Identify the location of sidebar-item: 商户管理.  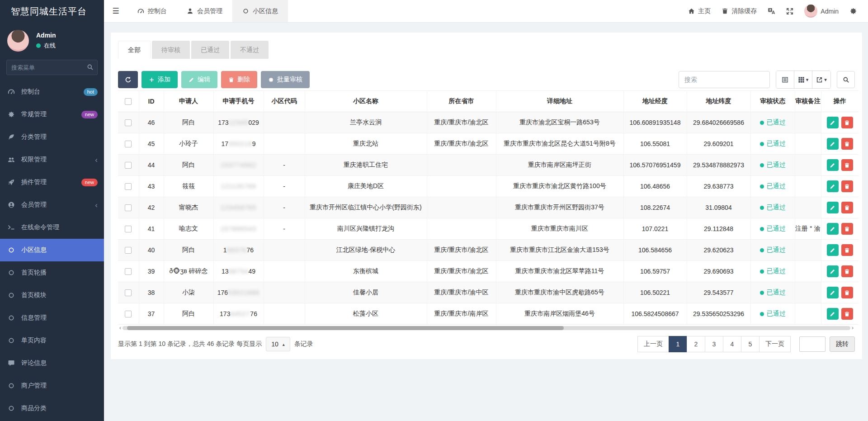
(52, 386).